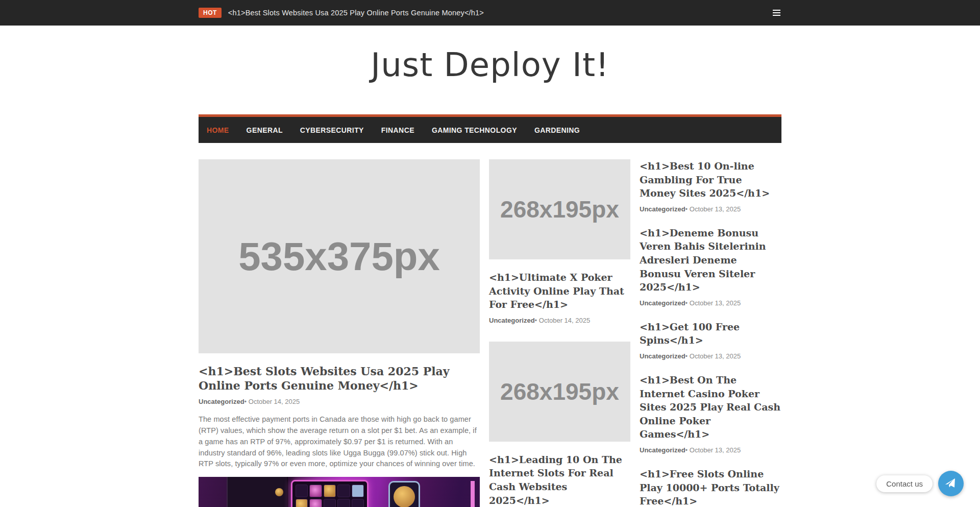 Image resolution: width=980 pixels, height=507 pixels. What do you see at coordinates (264, 130) in the screenshot?
I see `nav-item-general: GENERAL` at bounding box center [264, 130].